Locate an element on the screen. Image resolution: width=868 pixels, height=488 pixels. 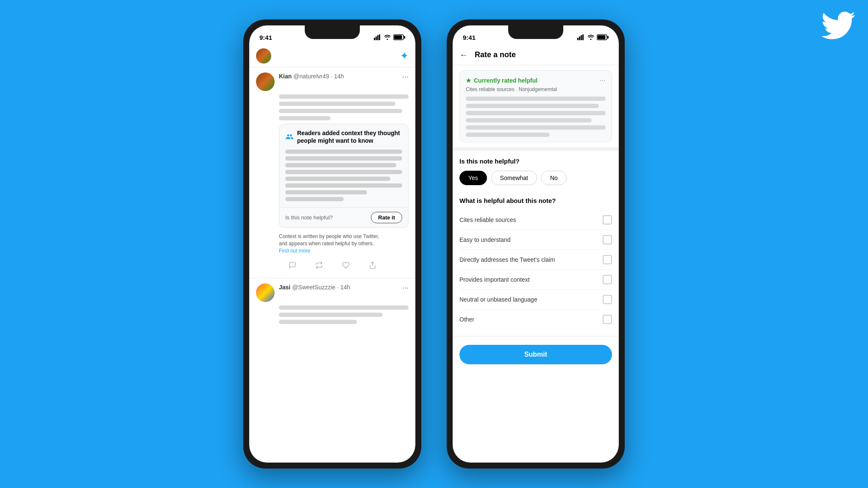
note-content-lines is located at coordinates (344, 177).